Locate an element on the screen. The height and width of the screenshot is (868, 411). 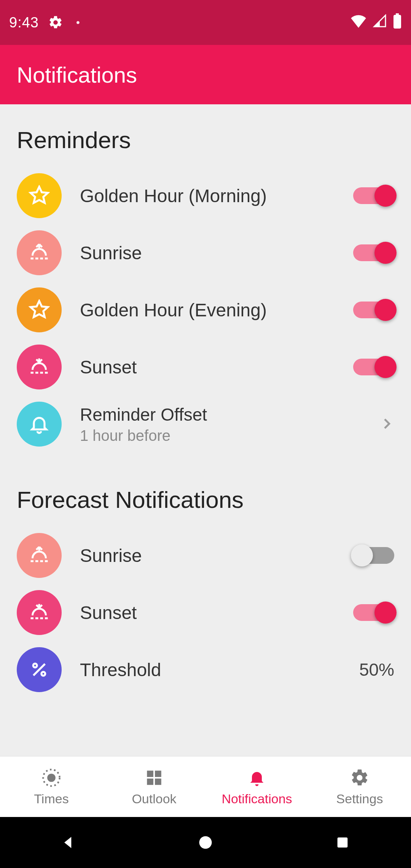
system-nav-bar is located at coordinates (206, 842).